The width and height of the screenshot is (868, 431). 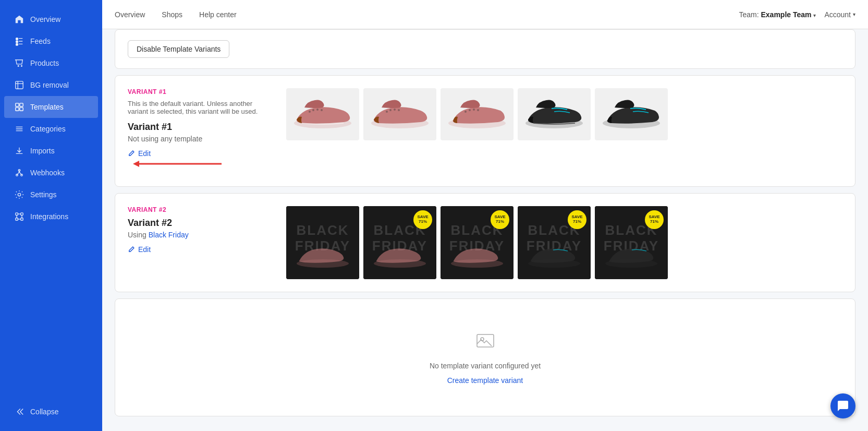 I want to click on variant-2-image-1: SAVE71% BLACK FRIDAY, so click(x=323, y=243).